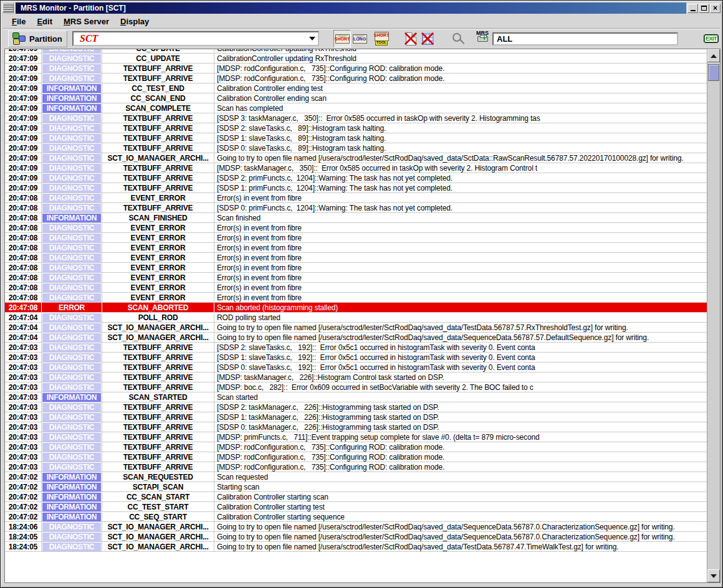 Image resolution: width=723 pixels, height=588 pixels. I want to click on table-row: 20:47:02INFORMATIONSCTAPI_SCANStarting s…, so click(356, 487).